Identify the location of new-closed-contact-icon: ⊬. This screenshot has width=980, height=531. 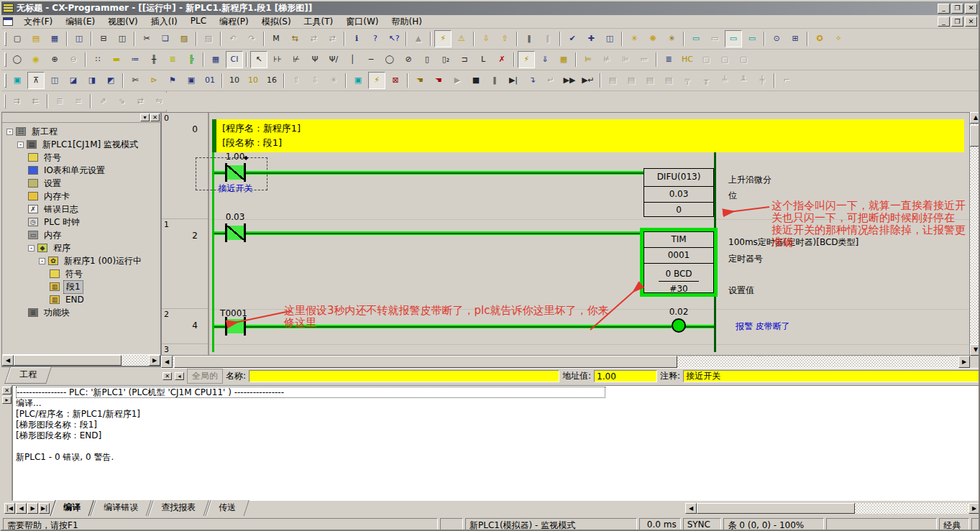
(296, 60).